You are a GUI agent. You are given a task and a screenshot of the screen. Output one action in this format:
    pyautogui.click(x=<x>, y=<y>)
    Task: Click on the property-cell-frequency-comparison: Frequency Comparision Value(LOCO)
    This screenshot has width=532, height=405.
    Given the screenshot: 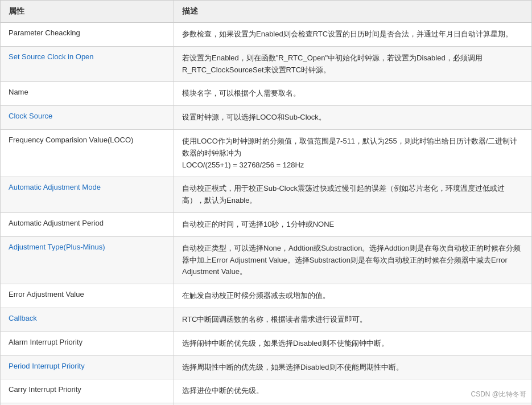 What is the action you would take?
    pyautogui.click(x=88, y=153)
    